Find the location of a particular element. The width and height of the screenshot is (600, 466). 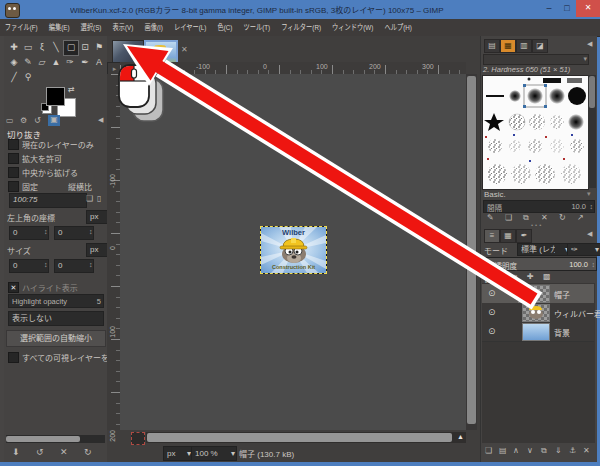

layer-row-wilber: ⊙ ウィルバー君 is located at coordinates (538, 313).